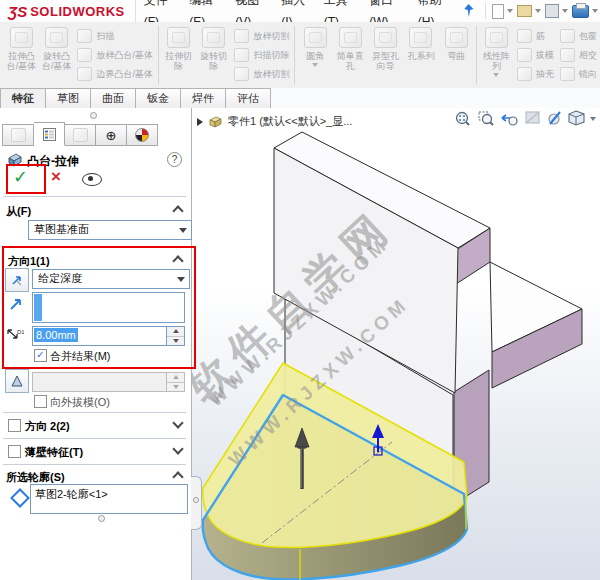  I want to click on save-button, so click(556, 11).